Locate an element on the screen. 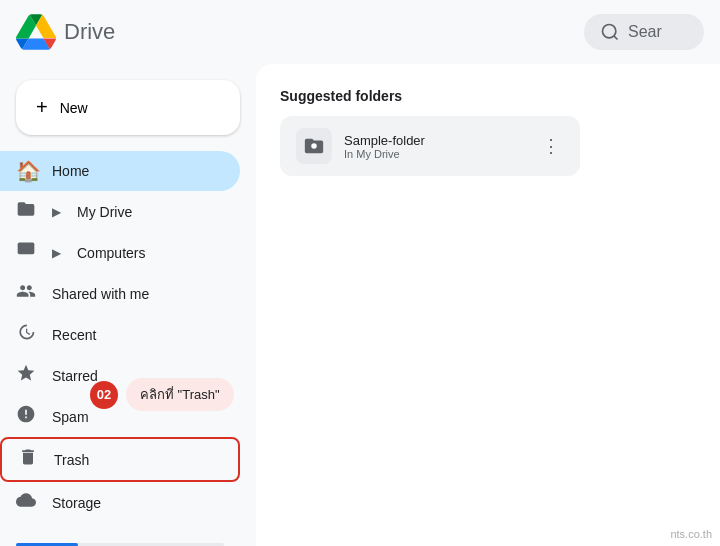  spam-icon is located at coordinates (26, 416).